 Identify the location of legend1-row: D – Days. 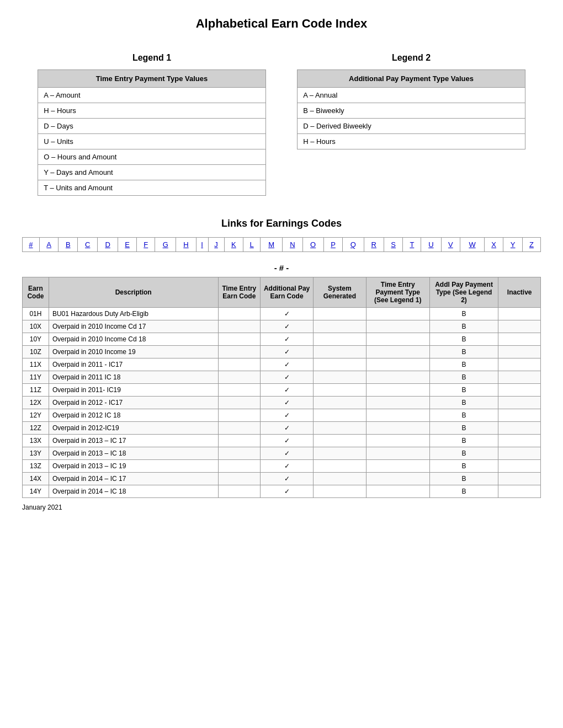
(152, 126).